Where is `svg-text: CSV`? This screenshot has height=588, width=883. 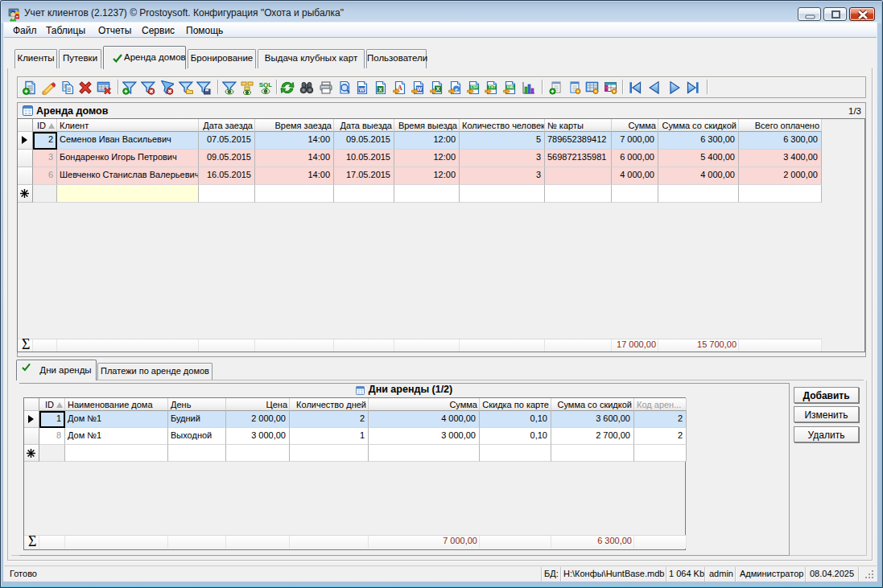 svg-text: CSV is located at coordinates (474, 87).